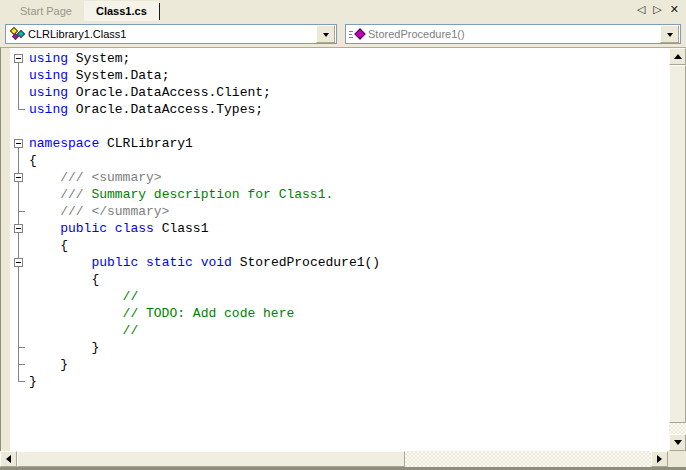 The height and width of the screenshot is (470, 686). I want to click on code-text: /// </summary>, so click(99, 212).